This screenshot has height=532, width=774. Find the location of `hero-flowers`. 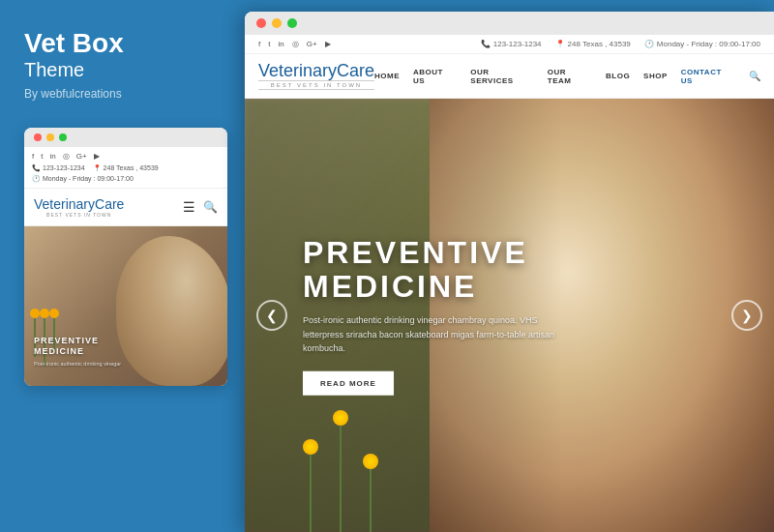

hero-flowers is located at coordinates (341, 471).